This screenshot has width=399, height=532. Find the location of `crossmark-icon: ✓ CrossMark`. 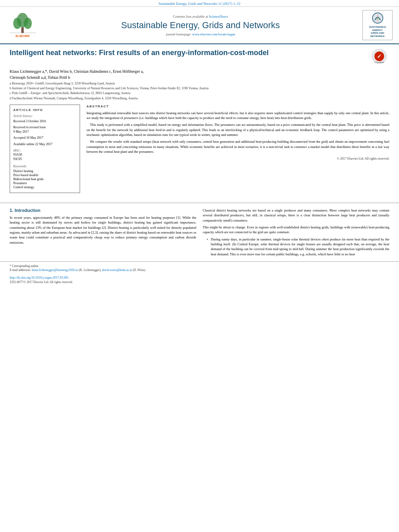

crossmark-icon: ✓ CrossMark is located at coordinates (379, 56).